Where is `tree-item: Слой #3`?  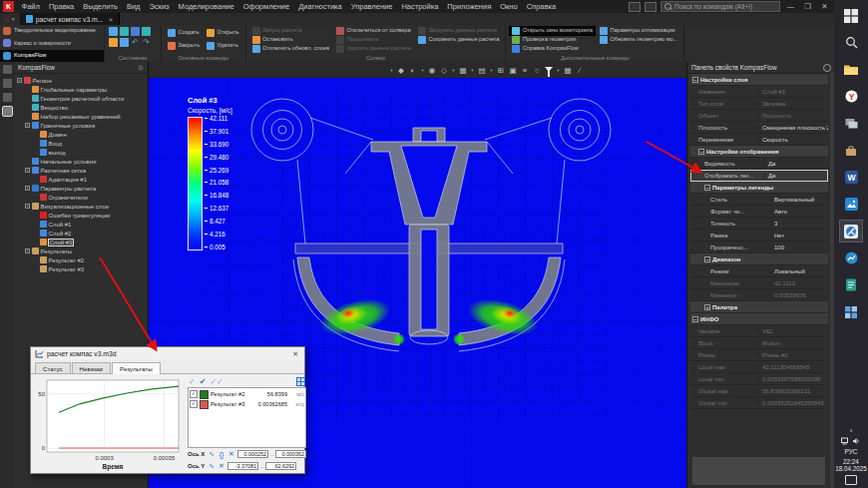
tree-item: Слой #3 is located at coordinates (81, 242).